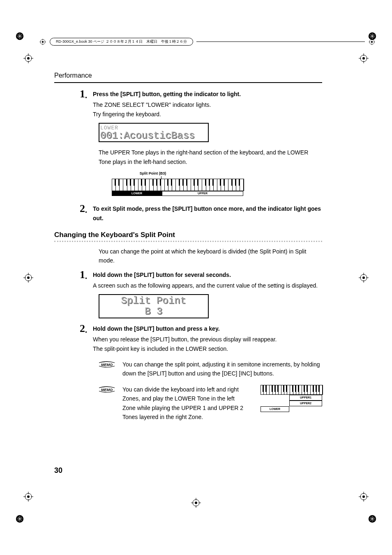 The image size is (392, 555). I want to click on step-text: The ZONE SELECT "LOWER" indicator lights…, so click(208, 105).